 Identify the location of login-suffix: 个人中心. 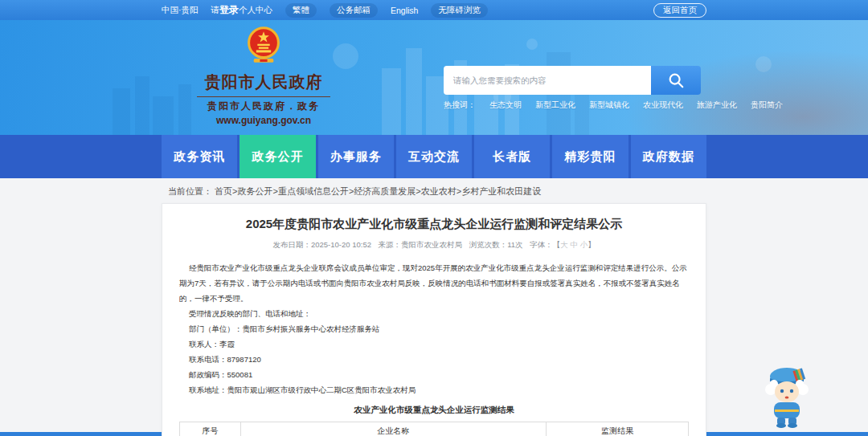
(256, 10).